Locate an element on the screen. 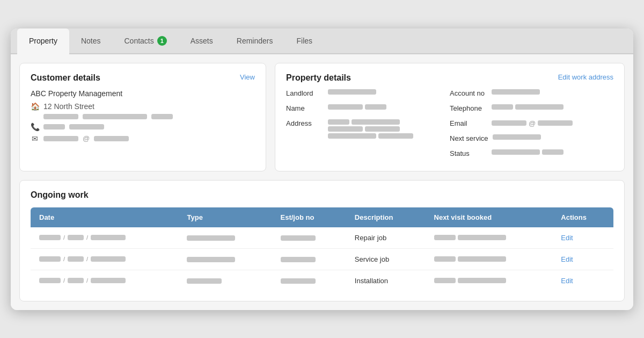  tab-contacts: Contacts 1 is located at coordinates (146, 41).